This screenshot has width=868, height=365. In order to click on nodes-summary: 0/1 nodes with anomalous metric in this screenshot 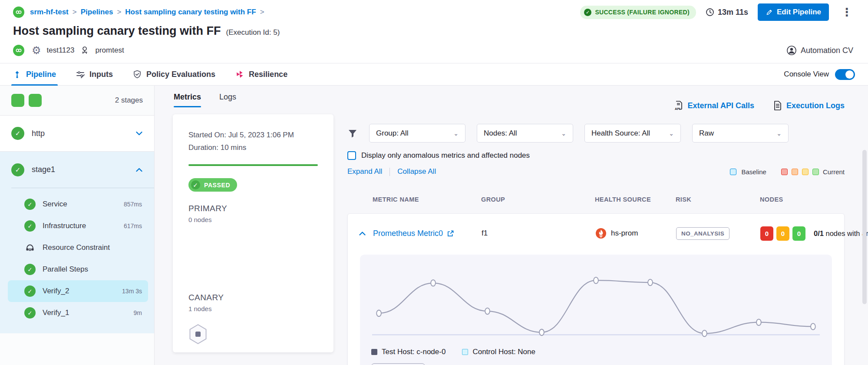, I will do `click(841, 233)`.